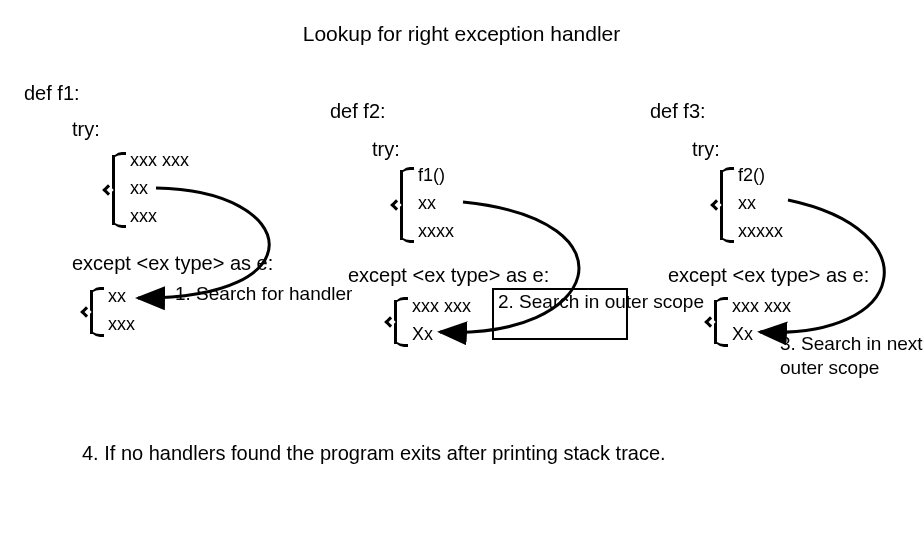  Describe the element at coordinates (722, 205) in the screenshot. I see `f3-try-brace` at that location.